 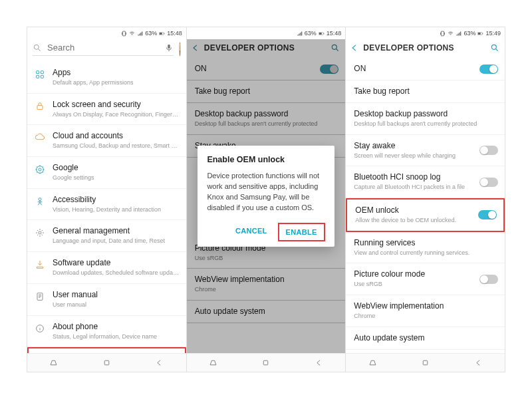 What do you see at coordinates (266, 232) in the screenshot?
I see `dialog-buttons: CANCEL ENABLE` at bounding box center [266, 232].